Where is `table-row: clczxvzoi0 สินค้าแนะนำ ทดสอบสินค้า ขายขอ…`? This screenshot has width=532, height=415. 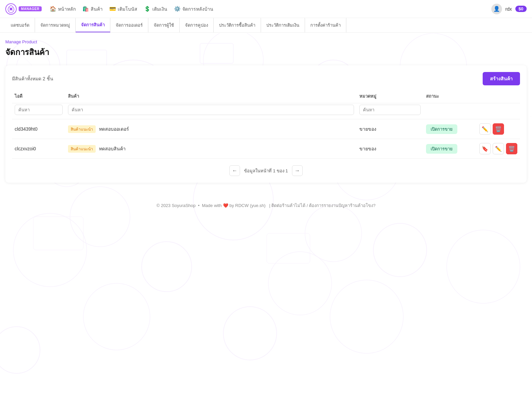 table-row: clczxvzoi0 สินค้าแนะนำ ทดสอบสินค้า ขายขอ… is located at coordinates (266, 149).